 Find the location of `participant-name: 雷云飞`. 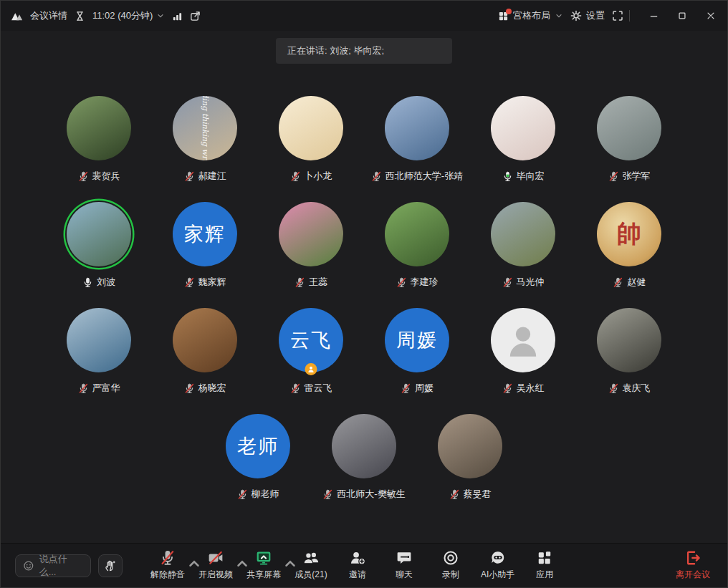

participant-name: 雷云飞 is located at coordinates (318, 388).